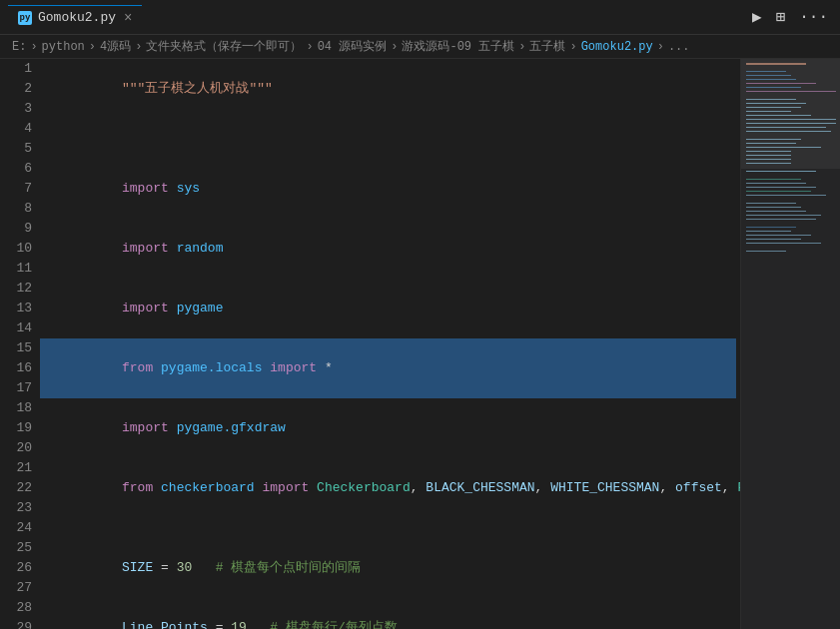  Describe the element at coordinates (813, 17) in the screenshot. I see `more-actions-button: ···` at that location.